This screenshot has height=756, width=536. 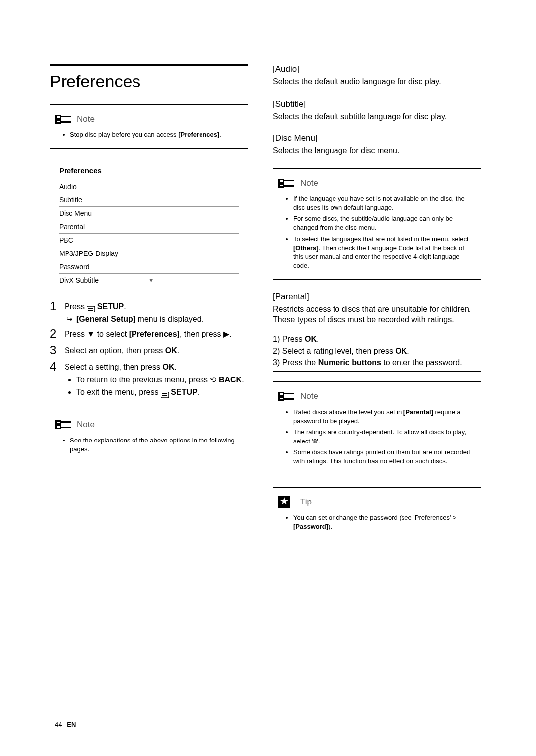 I want to click on note-item: Stop disc play before you can access [Pr…, so click(x=155, y=135).